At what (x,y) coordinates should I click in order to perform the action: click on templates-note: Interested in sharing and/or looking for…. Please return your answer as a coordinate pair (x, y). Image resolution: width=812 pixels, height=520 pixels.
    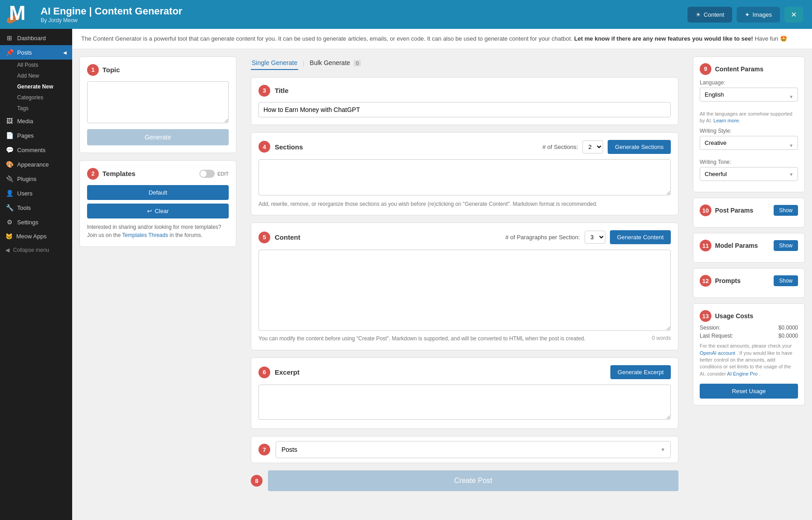
    Looking at the image, I should click on (158, 231).